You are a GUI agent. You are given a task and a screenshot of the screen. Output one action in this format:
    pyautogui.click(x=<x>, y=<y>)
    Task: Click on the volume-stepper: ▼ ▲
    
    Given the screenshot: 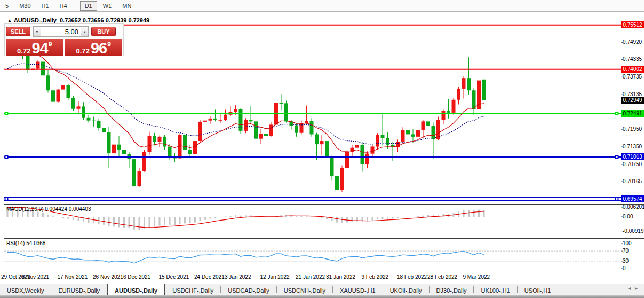 What is the action you would take?
    pyautogui.click(x=61, y=32)
    